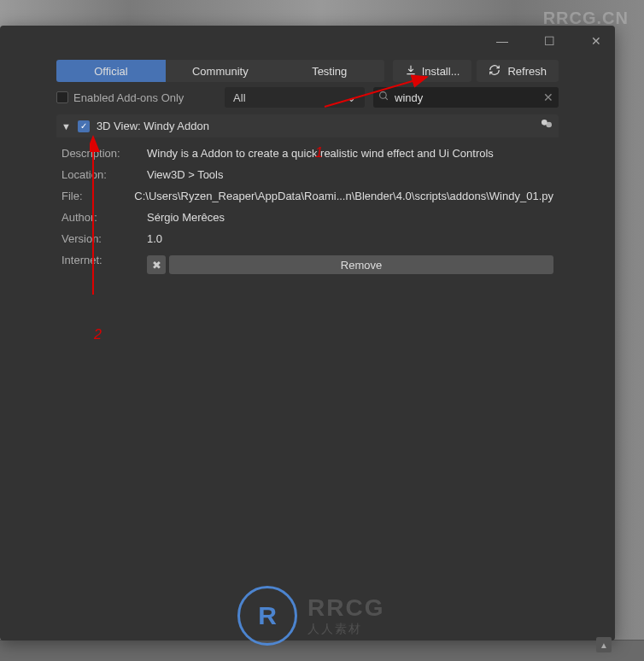 This screenshot has width=644, height=661. I want to click on search-input, so click(466, 97).